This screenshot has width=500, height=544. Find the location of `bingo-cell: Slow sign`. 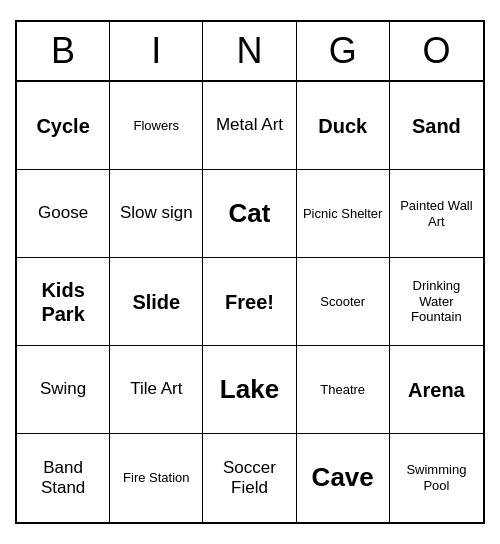

bingo-cell: Slow sign is located at coordinates (156, 214).